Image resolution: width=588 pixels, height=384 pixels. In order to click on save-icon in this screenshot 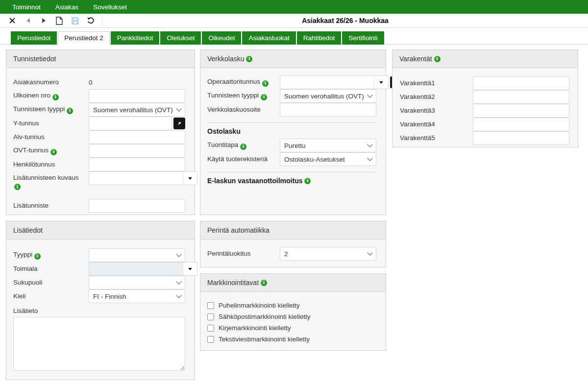, I will do `click(75, 21)`.